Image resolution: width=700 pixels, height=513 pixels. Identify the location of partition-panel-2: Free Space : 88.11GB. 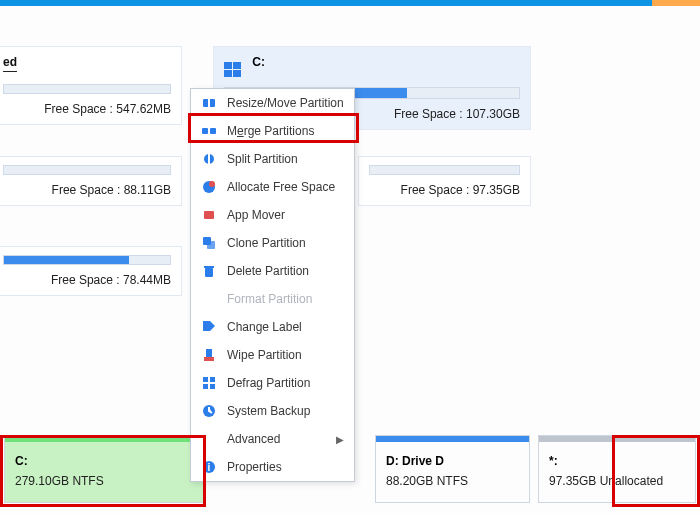
(91, 181).